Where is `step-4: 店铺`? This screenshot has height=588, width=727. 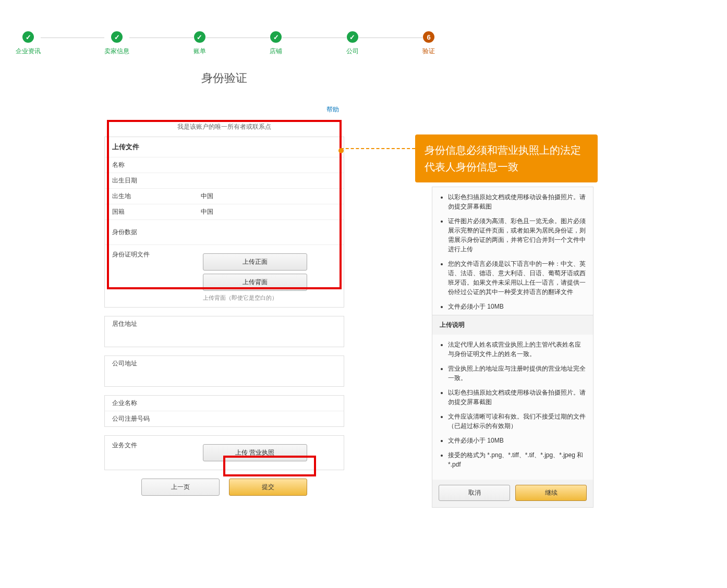
step-4: 店铺 is located at coordinates (276, 44).